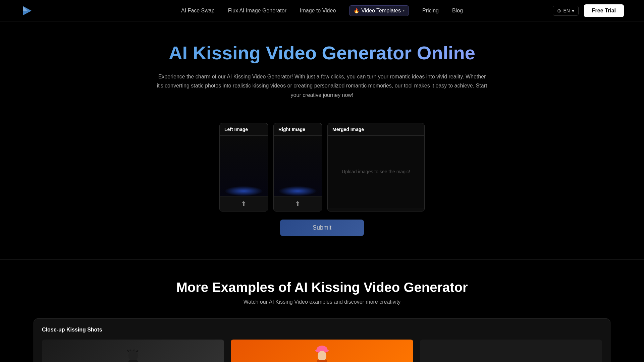 This screenshot has width=644, height=362. Describe the element at coordinates (257, 11) in the screenshot. I see `nav-flux-ai: Flux AI Image Generator` at that location.